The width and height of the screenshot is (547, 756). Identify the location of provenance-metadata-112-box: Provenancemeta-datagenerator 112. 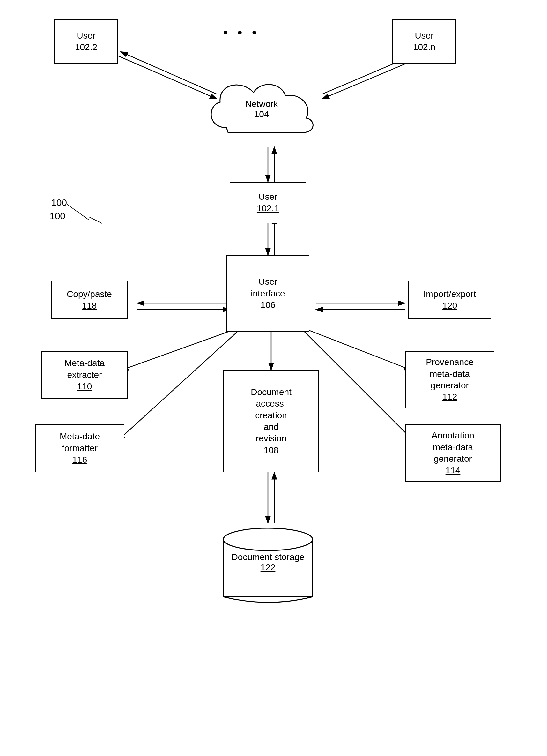
(450, 380).